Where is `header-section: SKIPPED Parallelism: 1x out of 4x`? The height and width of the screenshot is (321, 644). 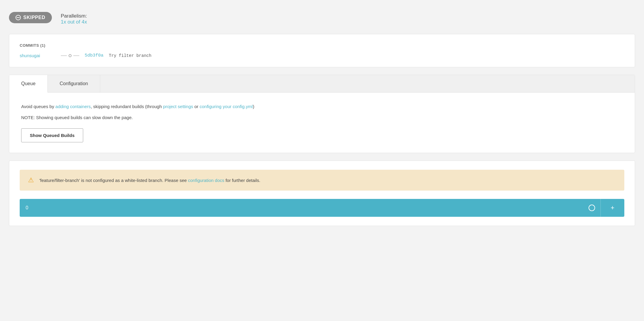 header-section: SKIPPED Parallelism: 1x out of 4x is located at coordinates (322, 20).